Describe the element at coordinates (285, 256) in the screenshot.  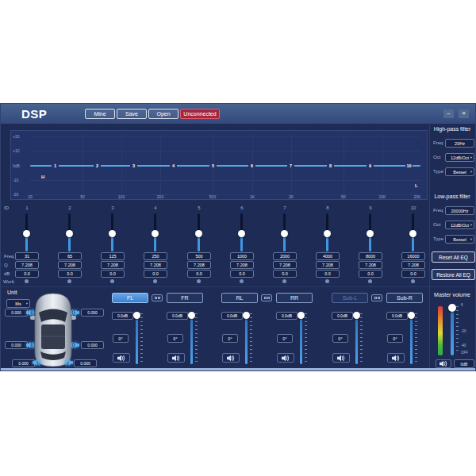
I see `band-freq-value: 2000` at that location.